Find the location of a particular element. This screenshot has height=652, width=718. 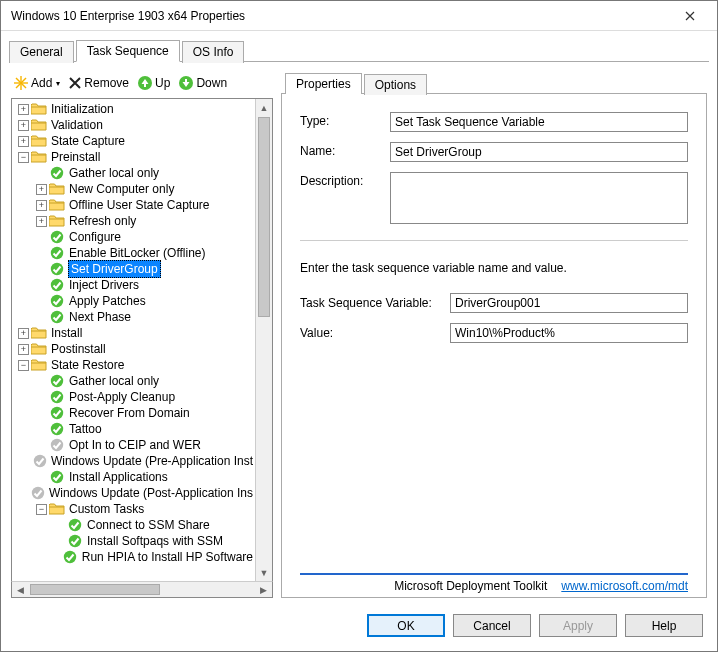

up-button: Up is located at coordinates (154, 83).